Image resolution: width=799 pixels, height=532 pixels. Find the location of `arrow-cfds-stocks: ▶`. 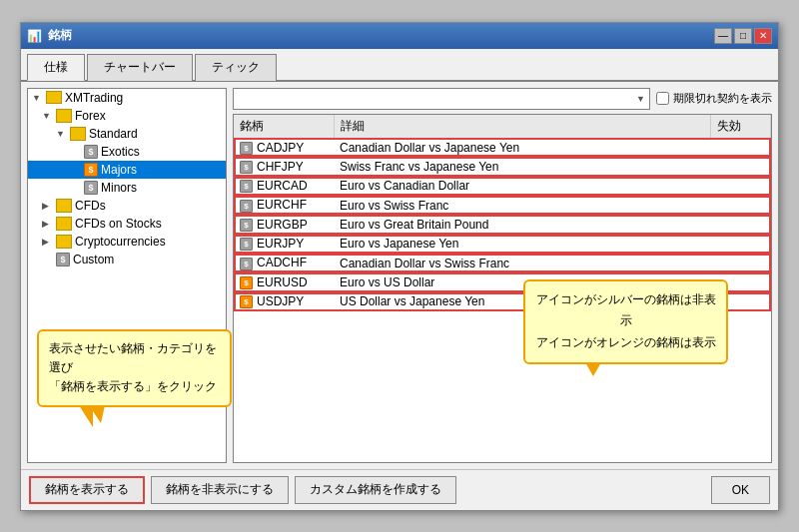

arrow-cfds-stocks: ▶ is located at coordinates (49, 224).